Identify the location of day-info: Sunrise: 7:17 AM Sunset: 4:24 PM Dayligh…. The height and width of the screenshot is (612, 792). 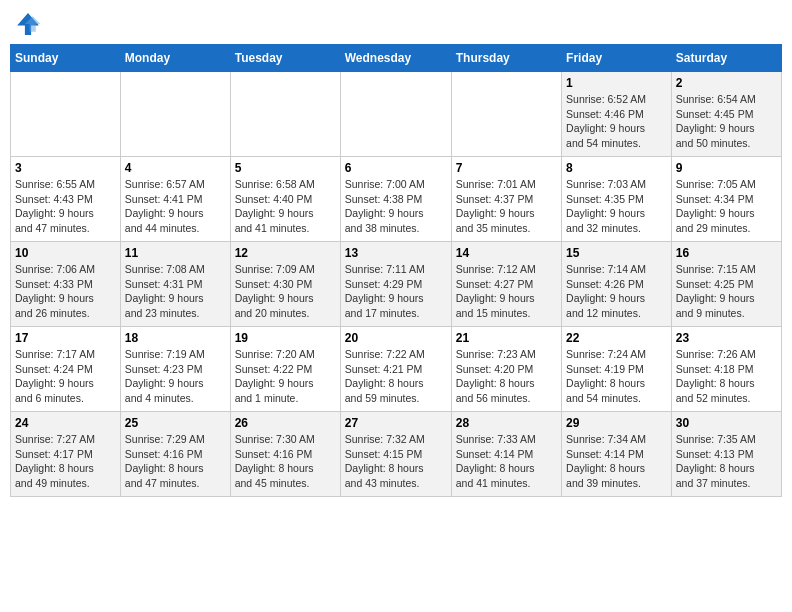
(66, 376).